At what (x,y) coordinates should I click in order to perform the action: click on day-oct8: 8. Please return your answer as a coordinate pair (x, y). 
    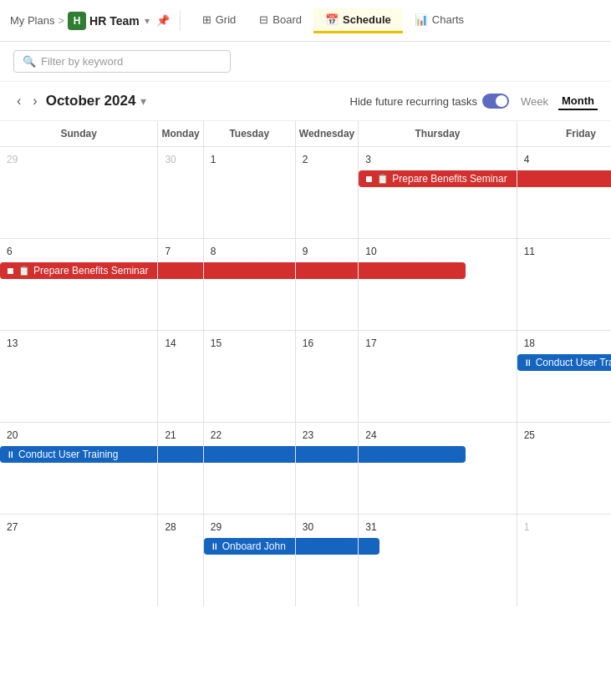
    Looking at the image, I should click on (249, 285).